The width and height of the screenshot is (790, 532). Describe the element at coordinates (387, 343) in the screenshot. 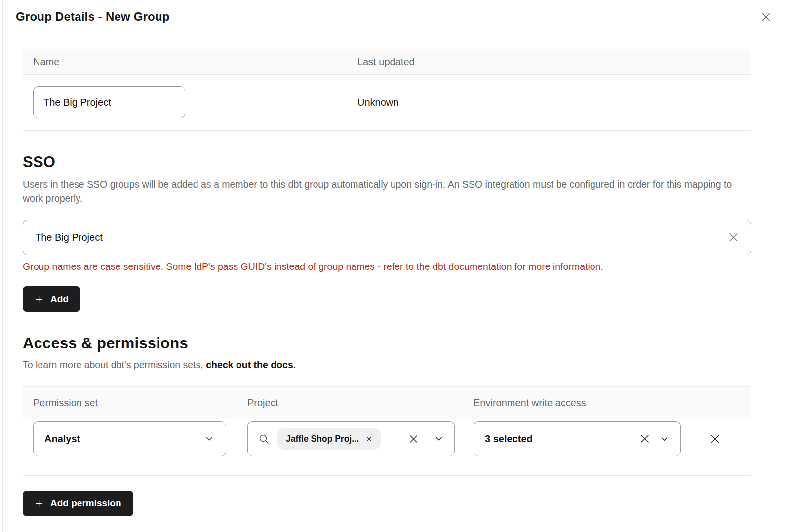

I see `permissions-heading: Access & permissions` at that location.